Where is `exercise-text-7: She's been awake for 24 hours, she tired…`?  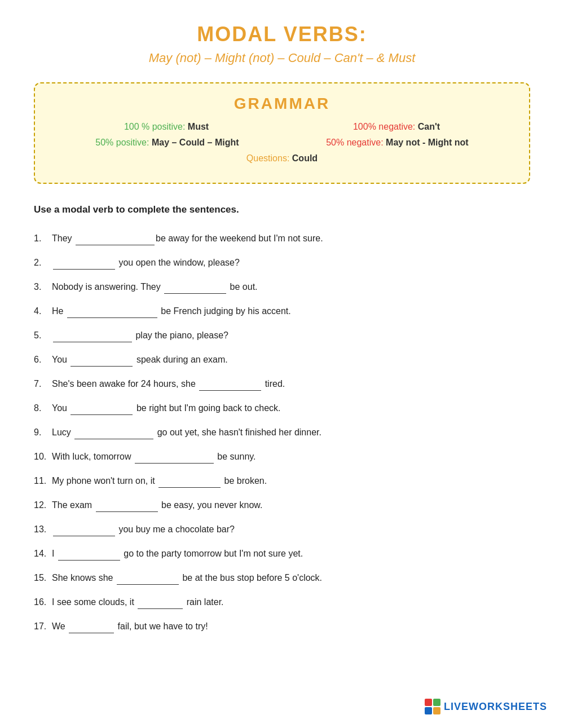
exercise-text-7: She's been awake for 24 hours, she tired… is located at coordinates (291, 383).